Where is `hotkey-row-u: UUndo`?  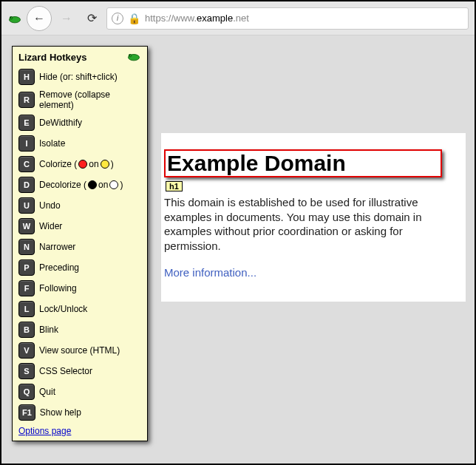
hotkey-row-u: UUndo is located at coordinates (80, 206).